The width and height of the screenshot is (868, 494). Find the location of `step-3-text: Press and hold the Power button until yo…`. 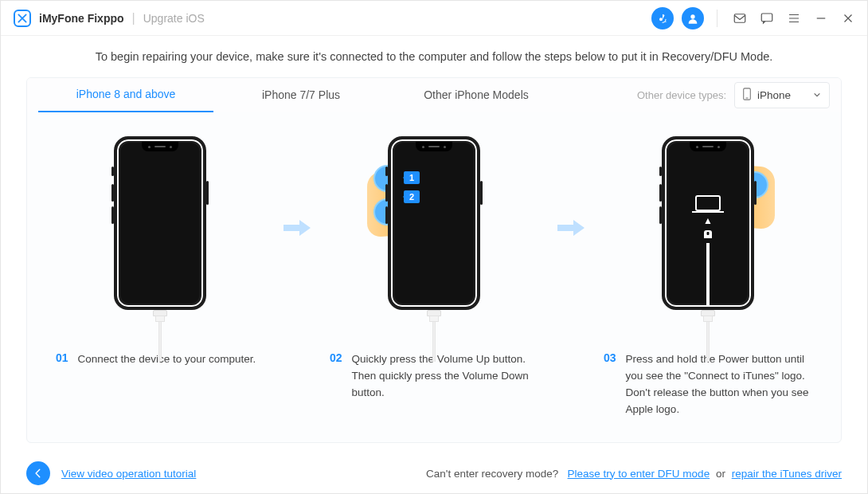

step-3-text: Press and hold the Power button until yo… is located at coordinates (719, 385).